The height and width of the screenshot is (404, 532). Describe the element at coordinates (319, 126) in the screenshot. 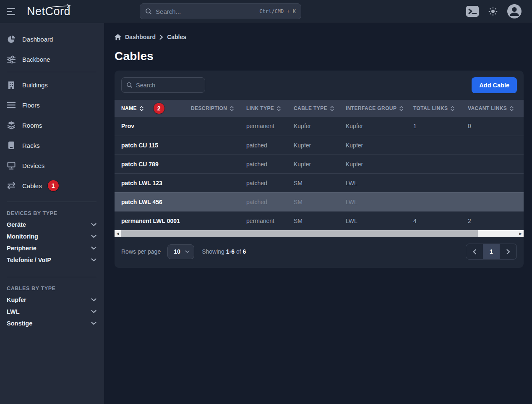

I see `table-row: Prov permanent Kupfer Kupfer 1 0` at that location.